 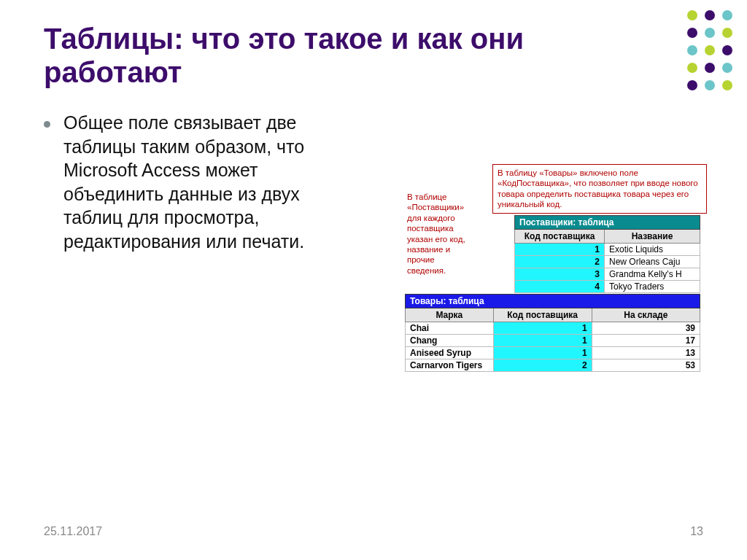 I want to click on footer-date: 25.11.2017, so click(x=73, y=532).